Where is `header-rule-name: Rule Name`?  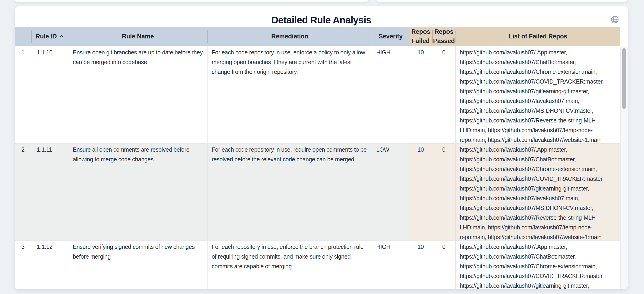
header-rule-name: Rule Name is located at coordinates (138, 36).